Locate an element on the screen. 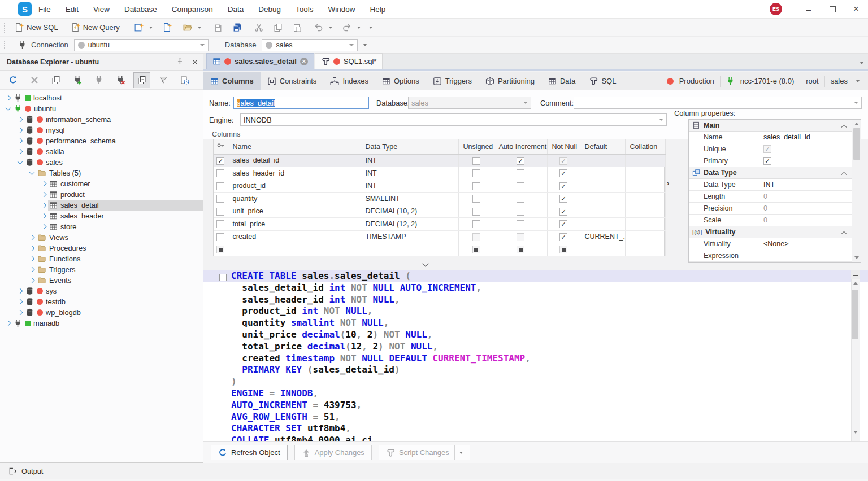 This screenshot has width=868, height=481. tab-partitioning: Partitioning is located at coordinates (510, 81).